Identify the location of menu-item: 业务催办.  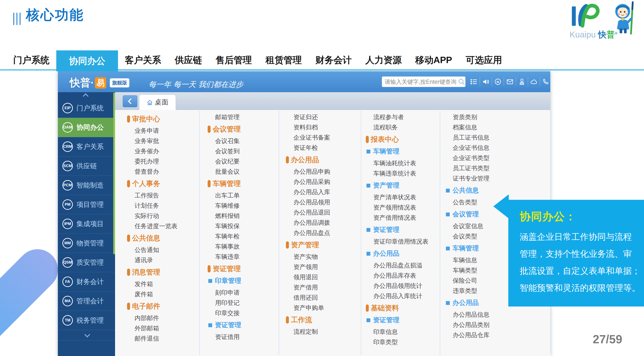
(165, 151).